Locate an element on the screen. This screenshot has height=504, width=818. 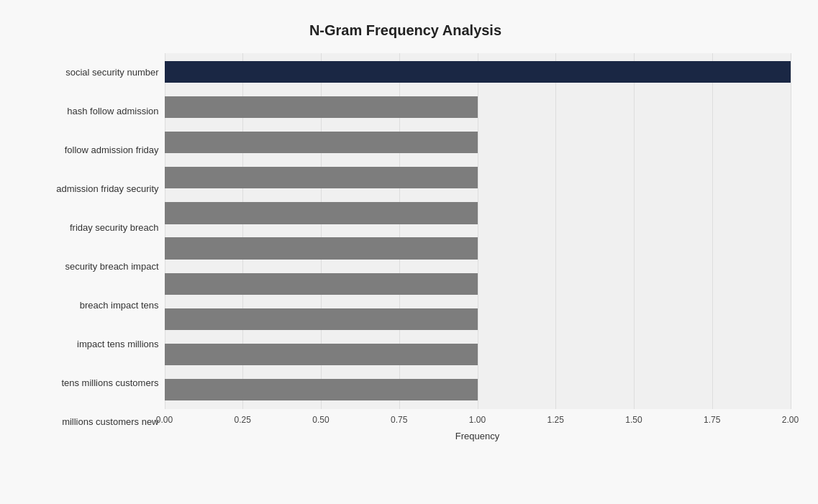
grid-line is located at coordinates (791, 232).